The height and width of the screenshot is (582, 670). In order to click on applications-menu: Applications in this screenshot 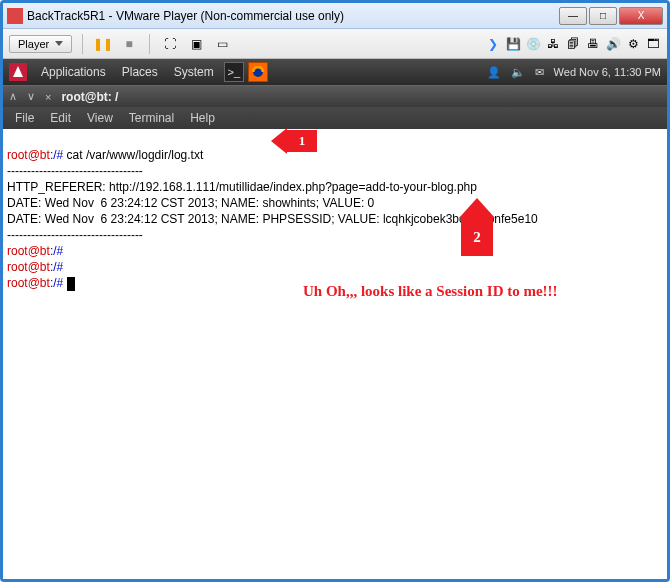, I will do `click(74, 72)`.